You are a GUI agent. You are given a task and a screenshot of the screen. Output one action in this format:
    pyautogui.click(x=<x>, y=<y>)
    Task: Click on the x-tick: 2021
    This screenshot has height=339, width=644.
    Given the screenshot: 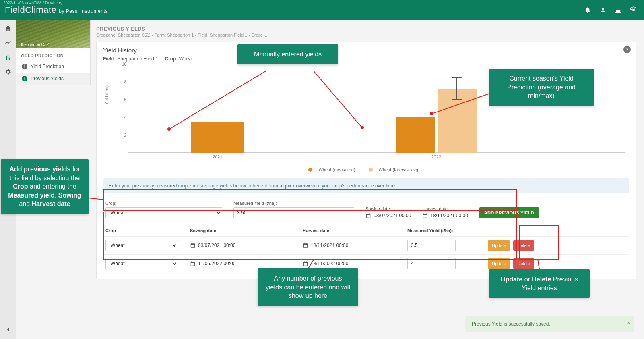 What is the action you would take?
    pyautogui.click(x=217, y=157)
    